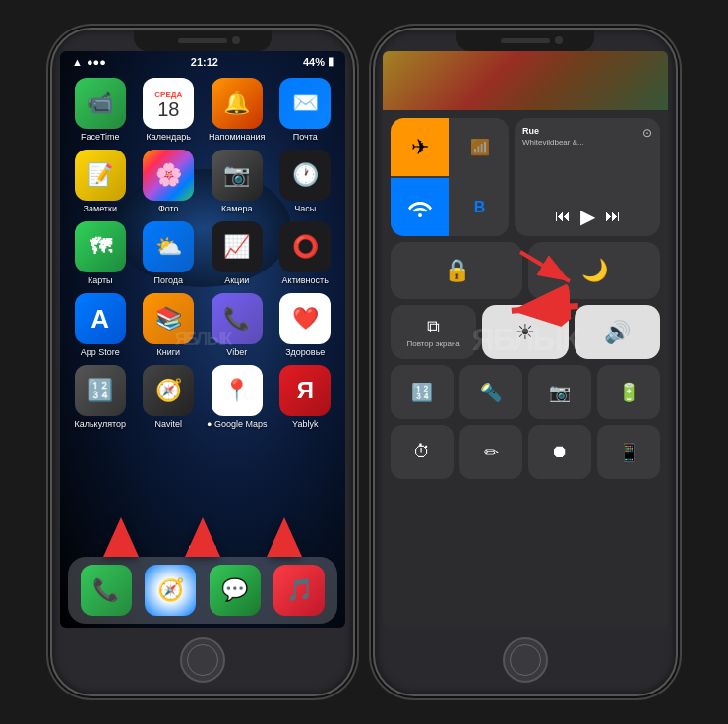  What do you see at coordinates (77, 62) in the screenshot?
I see `wifi-icon: ▲` at bounding box center [77, 62].